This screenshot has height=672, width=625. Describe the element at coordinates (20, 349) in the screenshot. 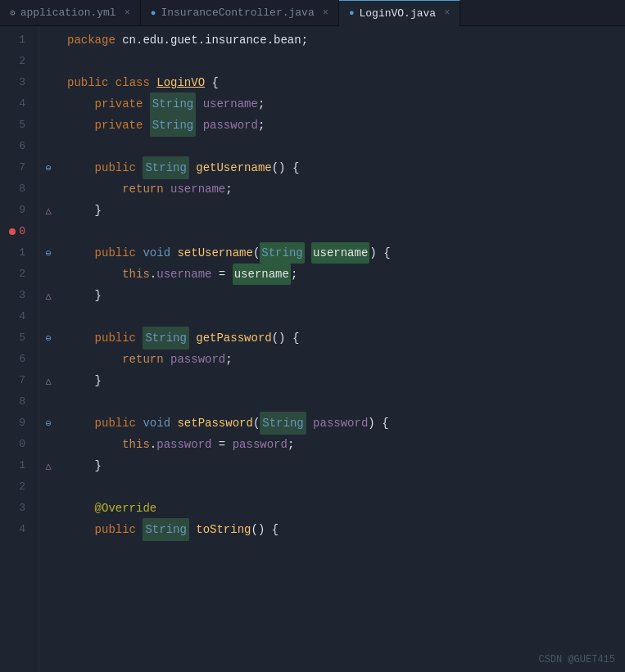

I see `line-numbers: 1 2 3 4 5 6 7 8 9 0 1 2 3 4 5 6 7 8 9 0 …` at that location.